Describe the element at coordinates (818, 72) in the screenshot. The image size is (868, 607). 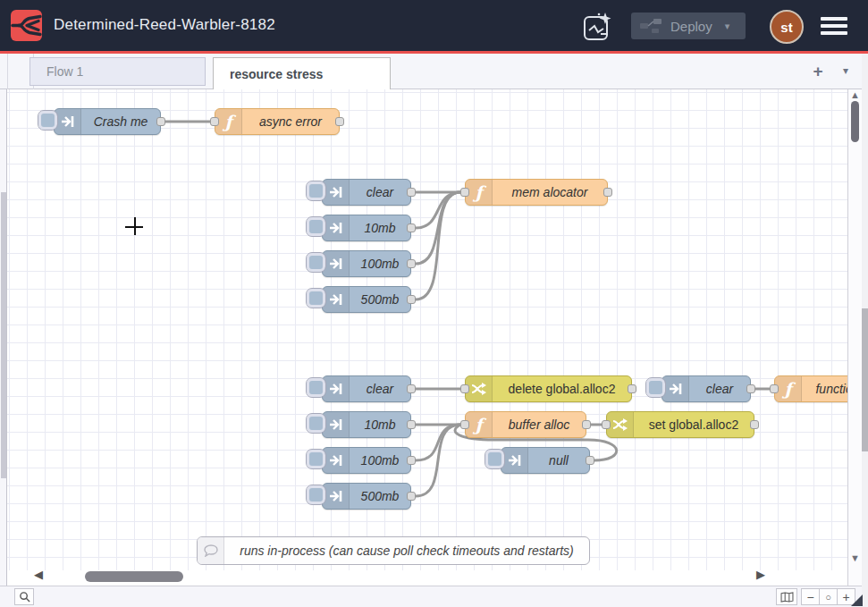
I see `add-flow-button: +` at that location.